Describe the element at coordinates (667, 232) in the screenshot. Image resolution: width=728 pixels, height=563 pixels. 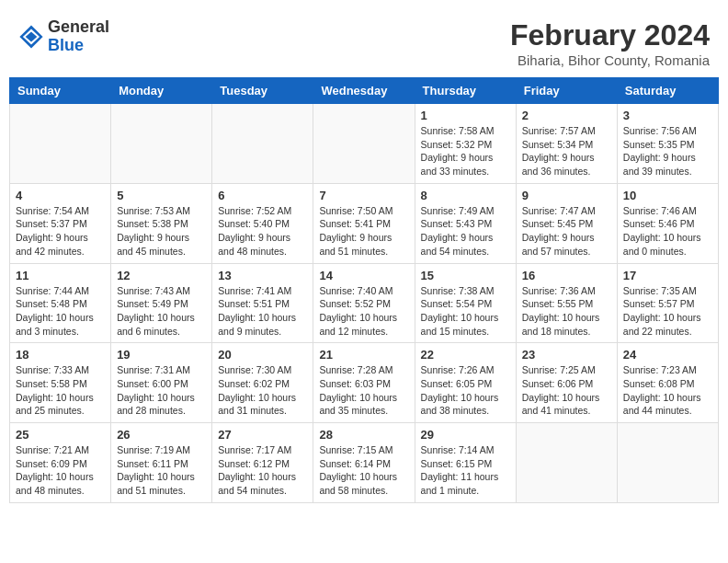
I see `day-info: Sunrise: 7:46 AM Sunset: 5:46 PM Dayligh…` at that location.